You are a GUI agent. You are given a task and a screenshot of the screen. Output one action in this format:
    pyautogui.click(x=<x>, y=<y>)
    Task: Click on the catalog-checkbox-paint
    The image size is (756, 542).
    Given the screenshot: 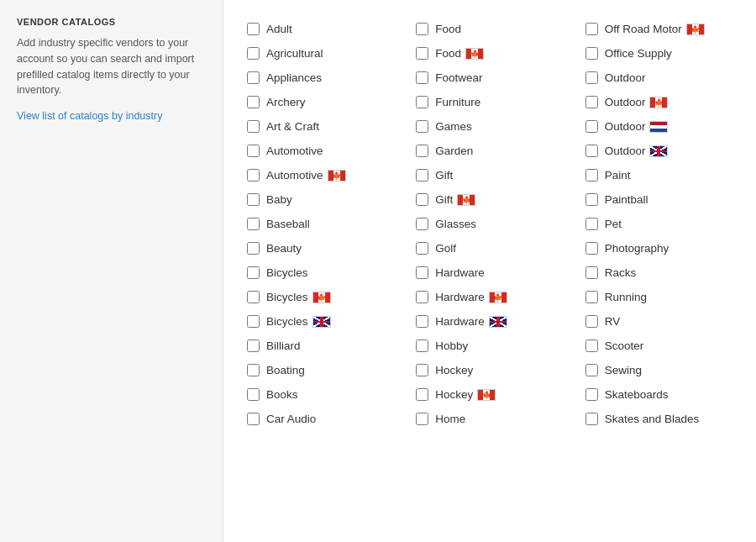 What is the action you would take?
    pyautogui.click(x=591, y=175)
    